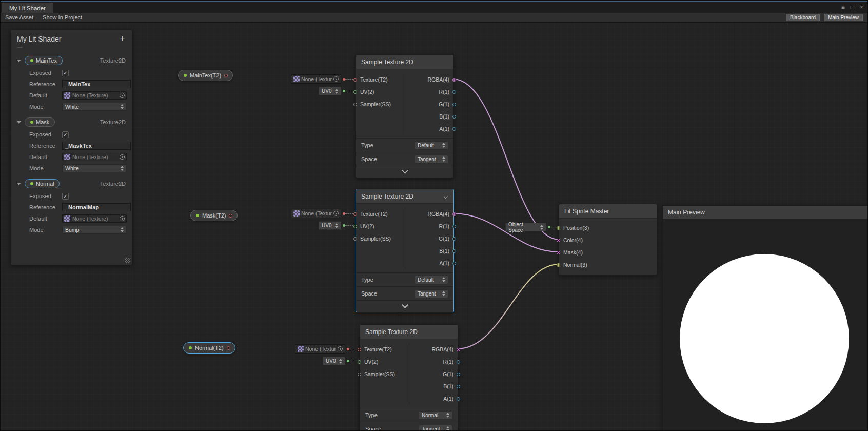 This screenshot has width=868, height=431. I want to click on sample-texture-2d-node-1: Sample Texture 2D Texture(T2) UV(2) Samp…, so click(405, 116).